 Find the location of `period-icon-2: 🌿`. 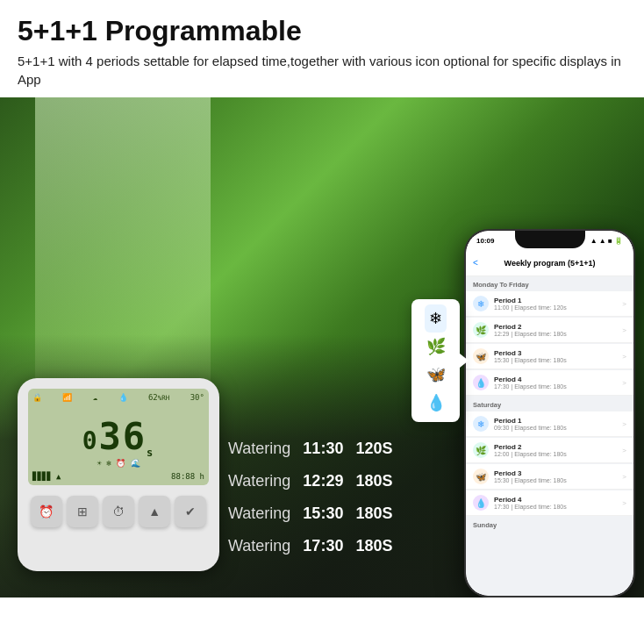

period-icon-2: 🌿 is located at coordinates (481, 330).